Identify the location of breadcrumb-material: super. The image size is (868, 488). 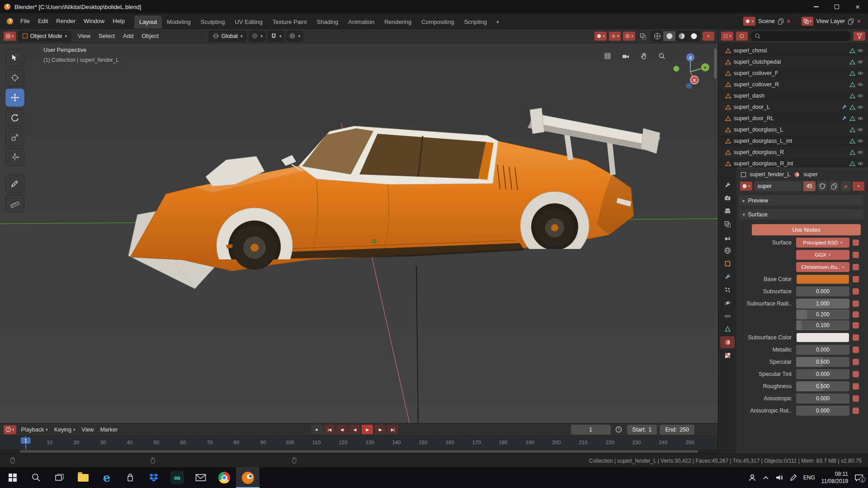
(810, 174).